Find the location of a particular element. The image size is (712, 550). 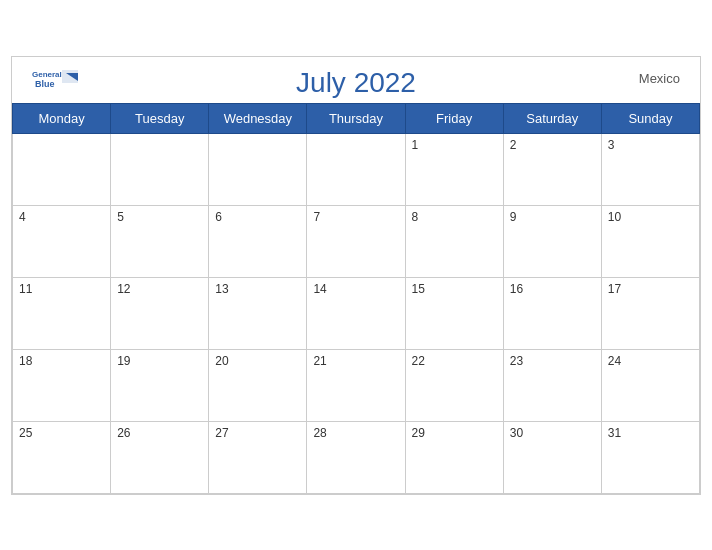

calendar-day-cell: 5 is located at coordinates (160, 241).